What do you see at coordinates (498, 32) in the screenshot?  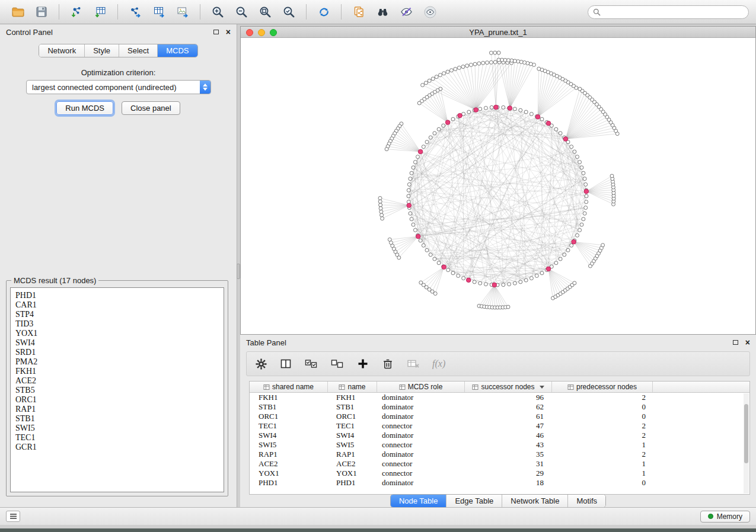 I see `network-titlebar: YPA_prune.txt_1` at bounding box center [498, 32].